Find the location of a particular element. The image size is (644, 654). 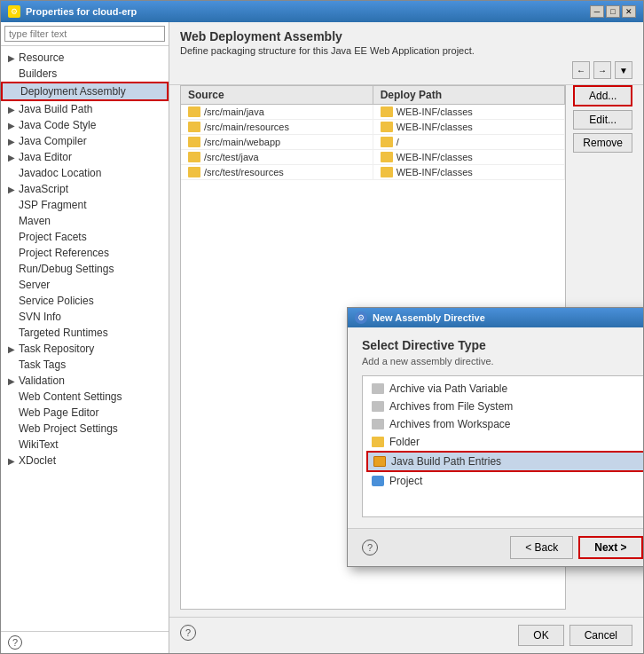

sidebar-item-javadoc-location: Javadoc Location is located at coordinates (85, 173).